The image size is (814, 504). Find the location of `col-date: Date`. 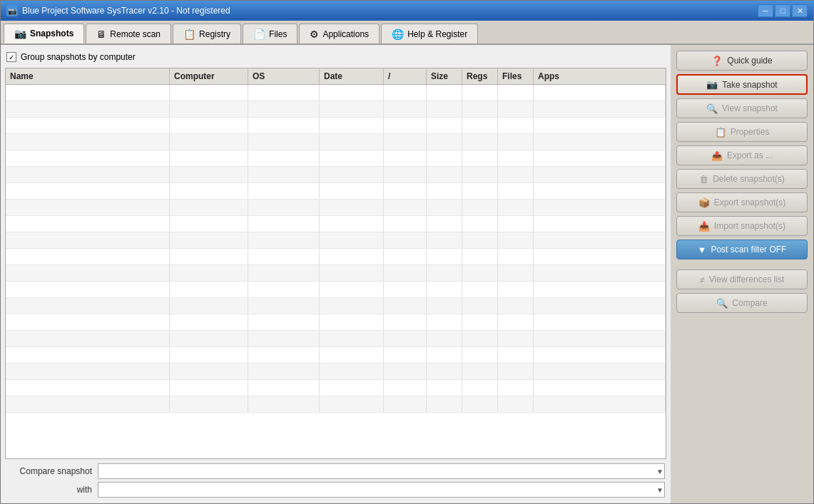

col-date: Date is located at coordinates (352, 76).